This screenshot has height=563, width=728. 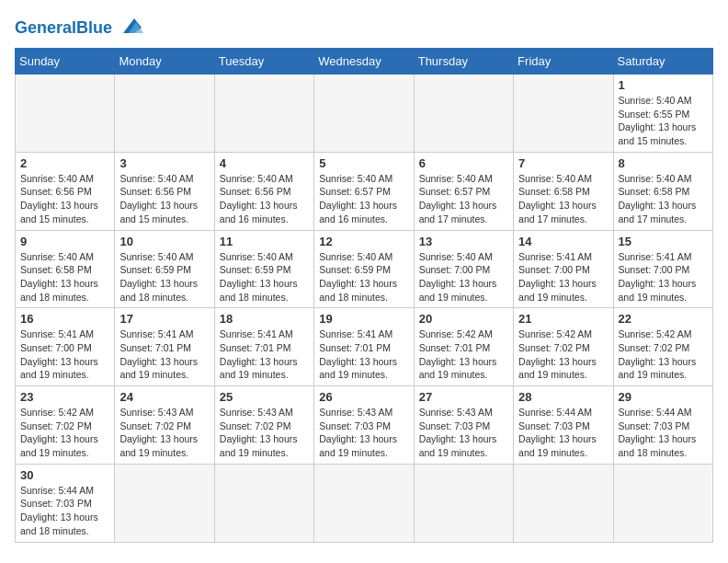 What do you see at coordinates (664, 397) in the screenshot?
I see `day-number: 29` at bounding box center [664, 397].